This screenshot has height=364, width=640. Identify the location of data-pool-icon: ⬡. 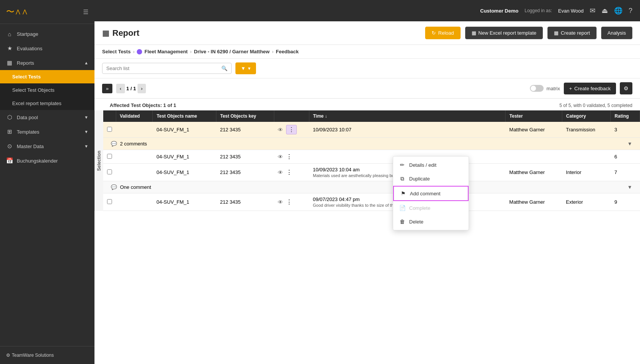
(10, 117).